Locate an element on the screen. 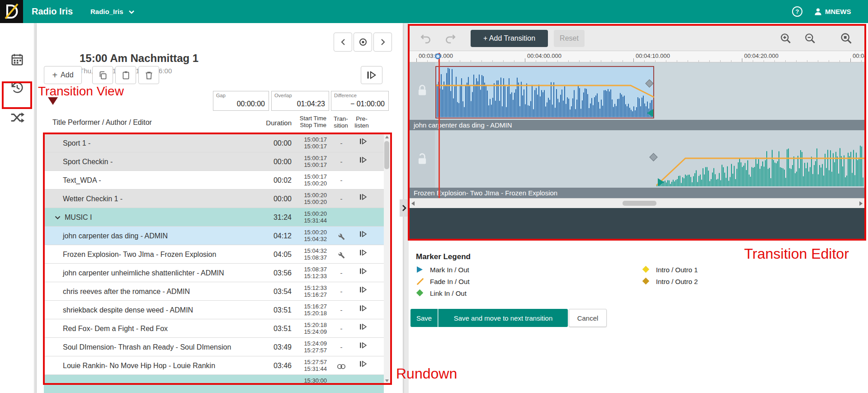 The image size is (868, 393). difference-field: Difference − 01:00:00 is located at coordinates (360, 101).